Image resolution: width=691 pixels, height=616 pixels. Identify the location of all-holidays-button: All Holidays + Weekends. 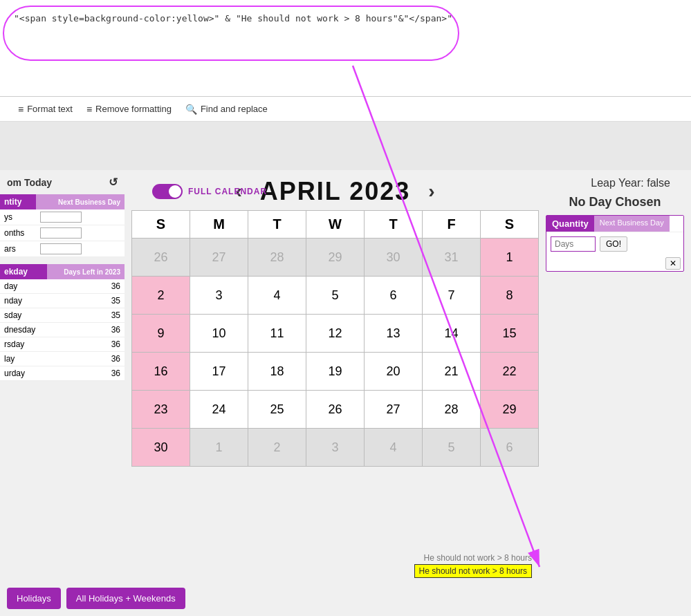
(126, 599).